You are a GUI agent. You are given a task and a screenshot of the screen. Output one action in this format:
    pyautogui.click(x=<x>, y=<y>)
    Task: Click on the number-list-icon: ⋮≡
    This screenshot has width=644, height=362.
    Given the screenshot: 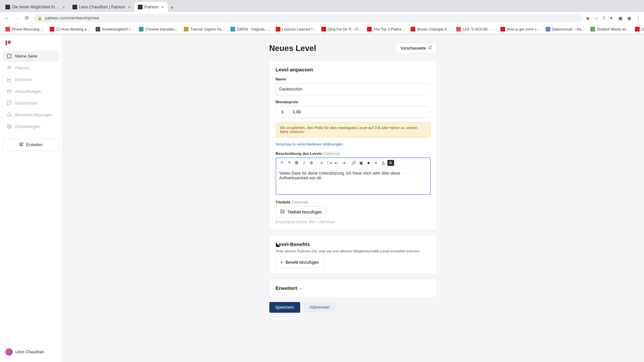 What is the action you would take?
    pyautogui.click(x=329, y=163)
    